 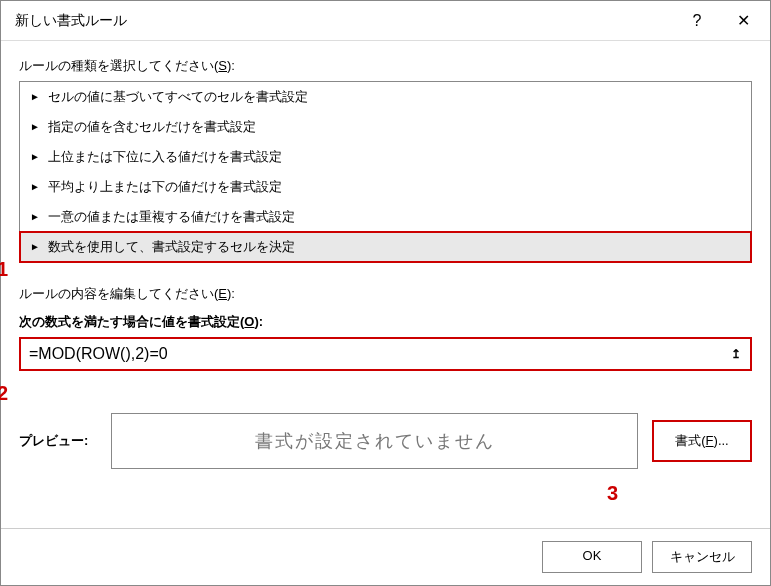 What do you see at coordinates (386, 97) in the screenshot?
I see `rule-type-item: ► セルの値に基づいてすべてのセルを書式設定` at bounding box center [386, 97].